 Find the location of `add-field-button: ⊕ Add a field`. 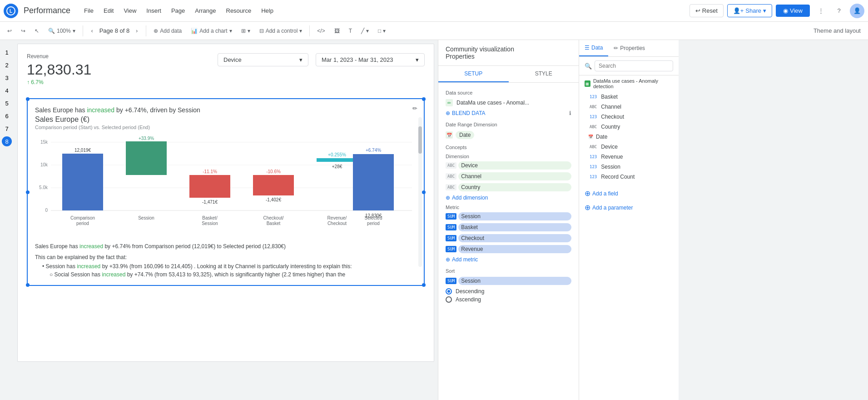

add-field-button: ⊕ Add a field is located at coordinates (629, 194).